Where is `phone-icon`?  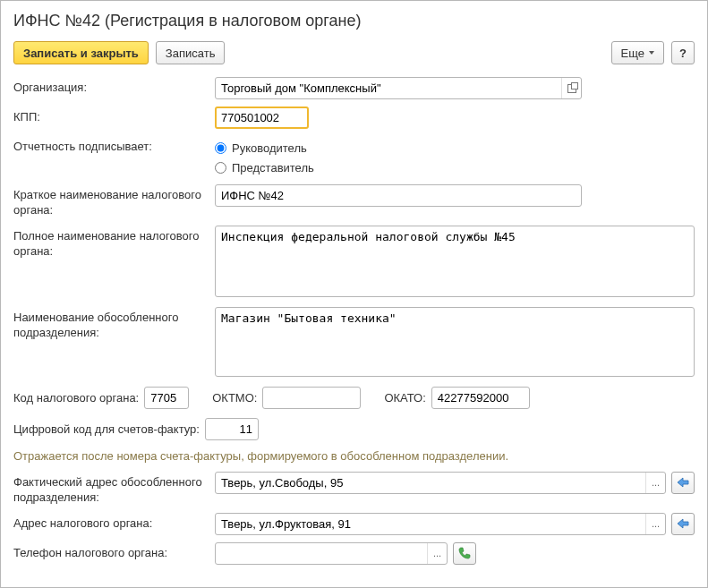
phone-icon is located at coordinates (465, 553).